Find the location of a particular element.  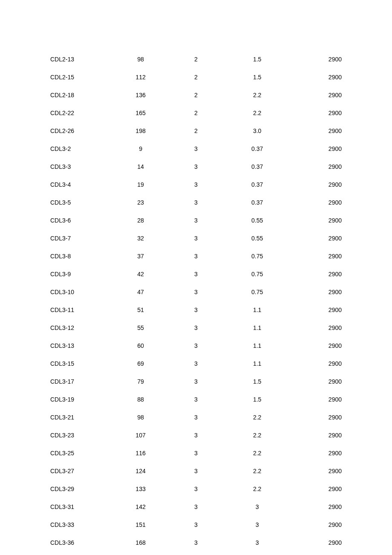

cell-model: CDL3-13 is located at coordinates (82, 346).